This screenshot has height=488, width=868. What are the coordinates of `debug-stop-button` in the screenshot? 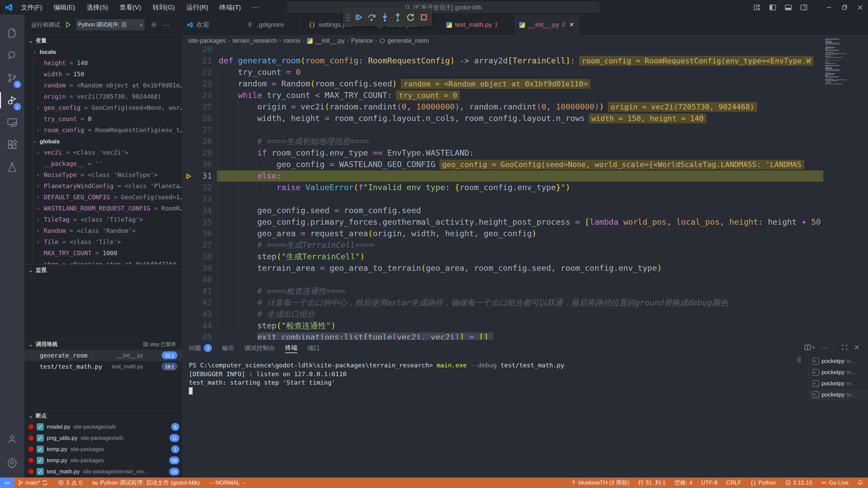 It's located at (424, 17).